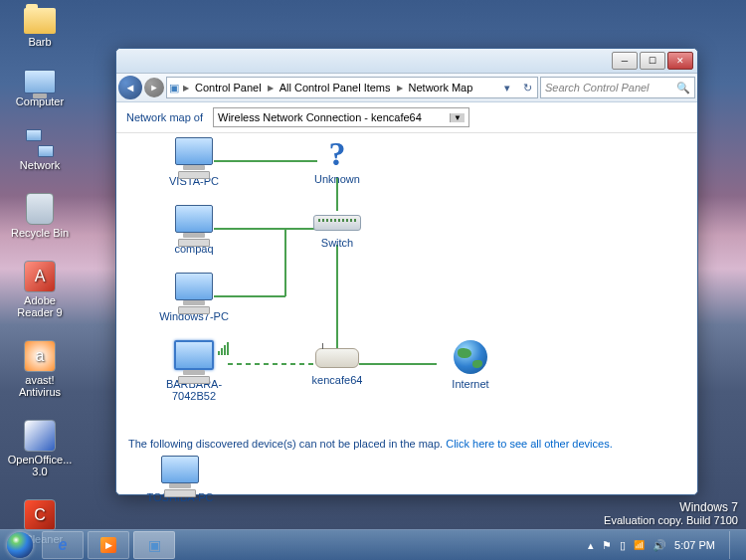 Image resolution: width=746 pixels, height=560 pixels. I want to click on unplaced-device: TOSHIBA-PC, so click(180, 479).